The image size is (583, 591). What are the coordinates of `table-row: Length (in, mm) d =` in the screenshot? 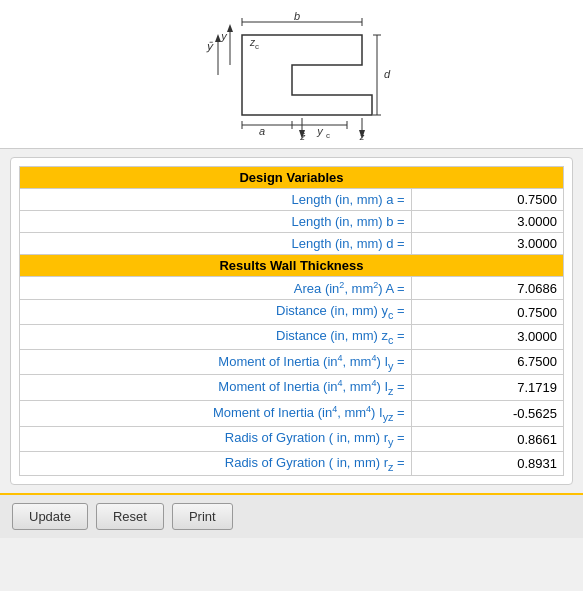 It's located at (292, 244).